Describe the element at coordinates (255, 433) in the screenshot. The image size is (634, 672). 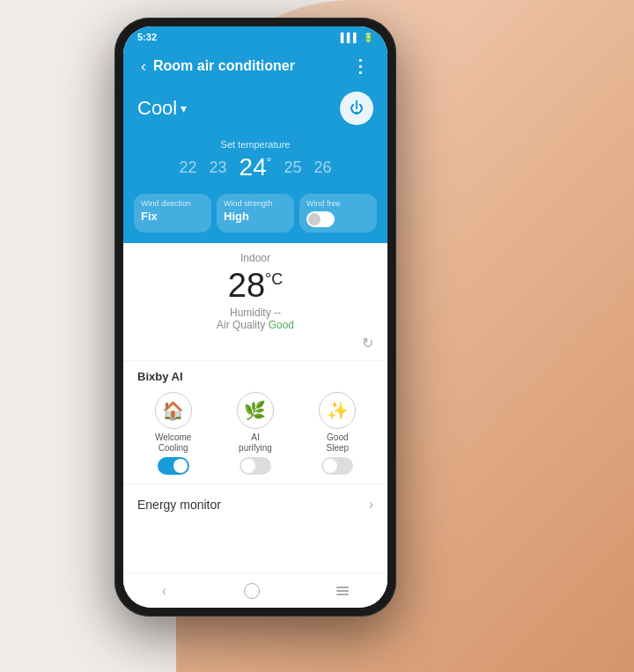
I see `bixby-item-ai-purifying: 🌿 AIpurifying` at that location.